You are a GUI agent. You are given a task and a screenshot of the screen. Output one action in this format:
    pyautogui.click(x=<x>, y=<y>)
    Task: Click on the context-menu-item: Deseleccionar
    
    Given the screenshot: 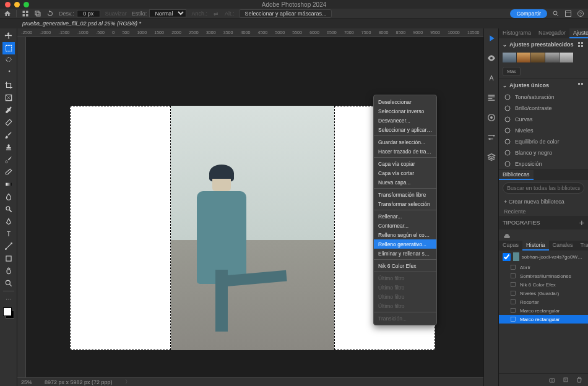 What is the action you would take?
    pyautogui.click(x=405, y=101)
    